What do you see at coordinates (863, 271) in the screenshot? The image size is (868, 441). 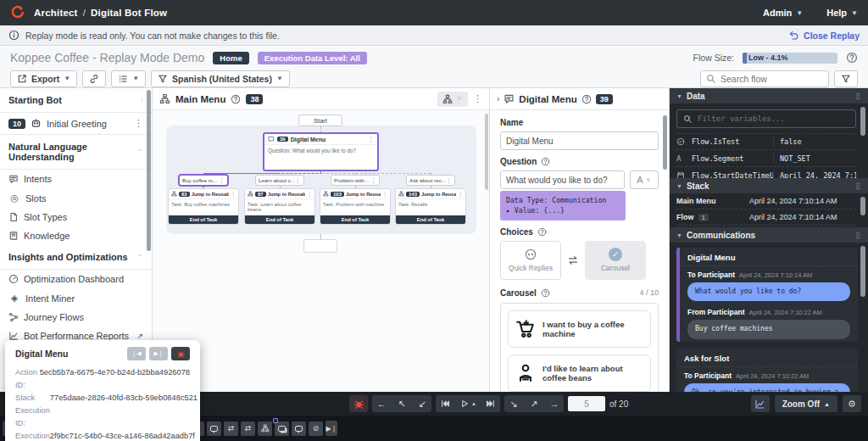 I see `communications-scrollbar` at bounding box center [863, 271].